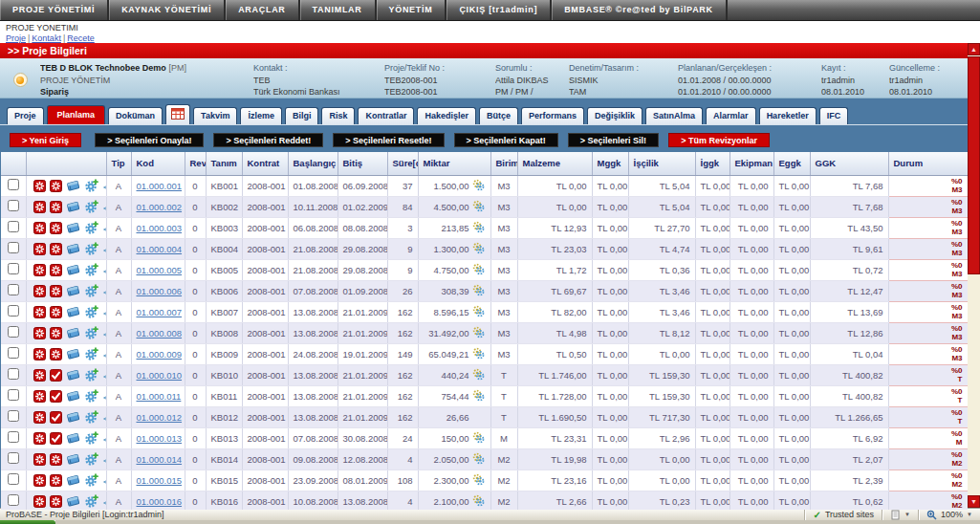 The height and width of the screenshot is (524, 980). Describe the element at coordinates (262, 10) in the screenshot. I see `menu-item: ARAÇLAR` at that location.